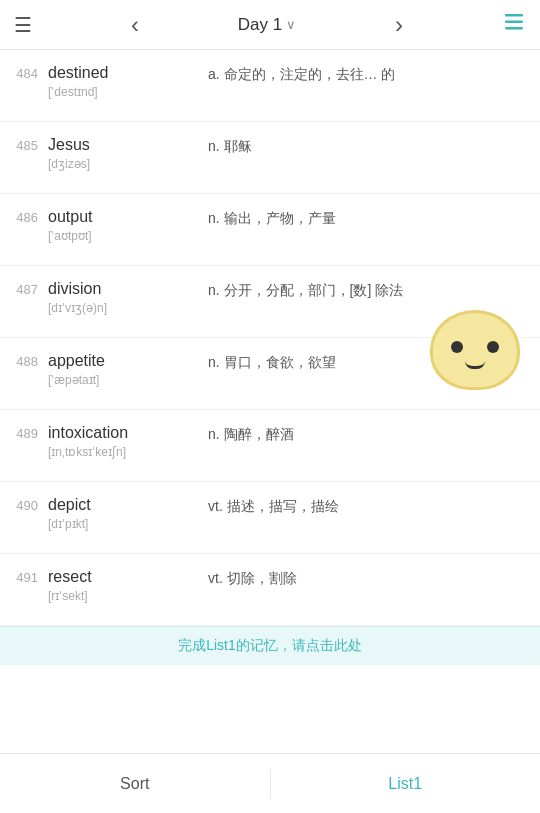  I want to click on word-meaning: a. 命定的，注定的，去往… 的, so click(374, 74).